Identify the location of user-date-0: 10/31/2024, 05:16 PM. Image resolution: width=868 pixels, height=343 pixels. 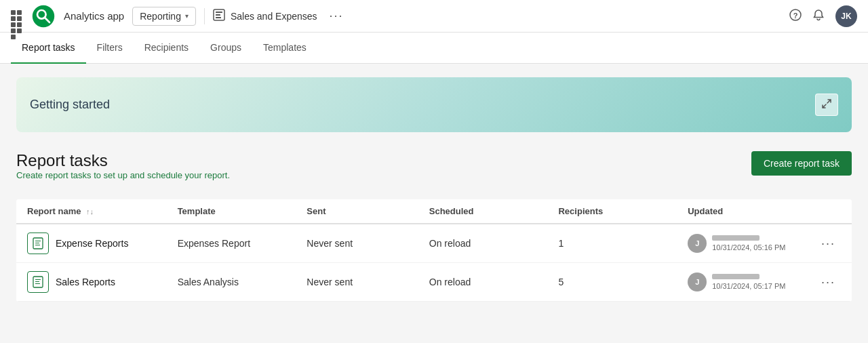
(749, 247).